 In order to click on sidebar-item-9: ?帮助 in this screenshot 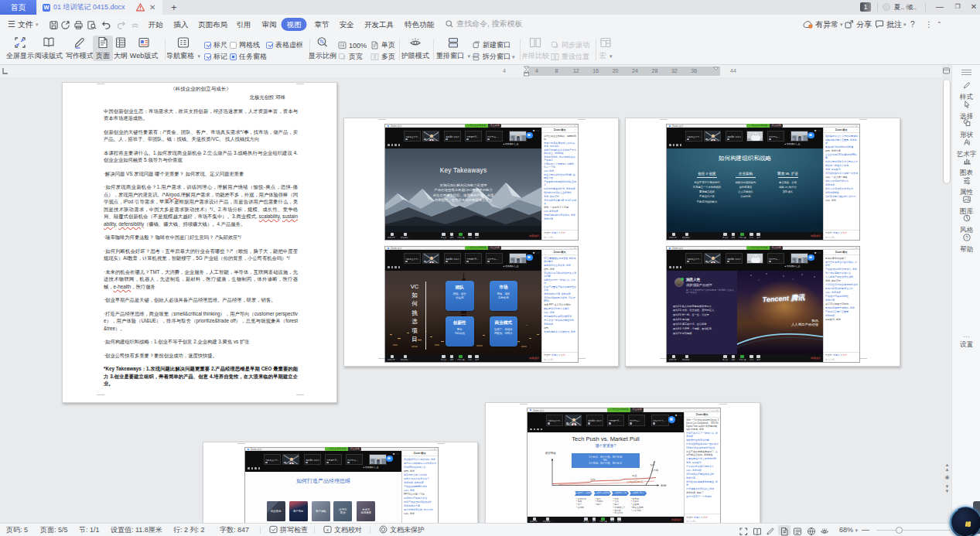, I will do `click(966, 243)`.